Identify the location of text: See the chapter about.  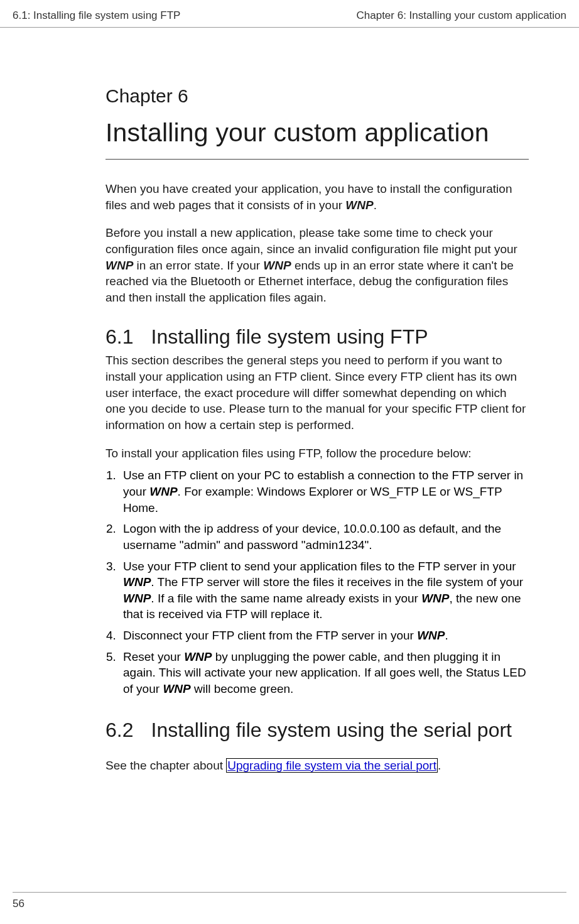
(166, 765).